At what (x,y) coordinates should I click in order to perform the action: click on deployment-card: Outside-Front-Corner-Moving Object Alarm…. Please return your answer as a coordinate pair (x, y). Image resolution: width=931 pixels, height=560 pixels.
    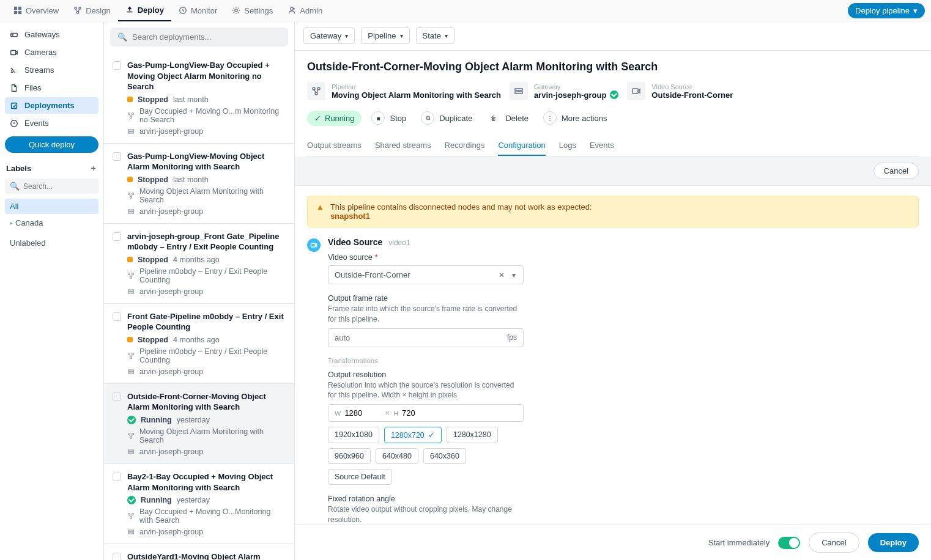
    Looking at the image, I should click on (199, 424).